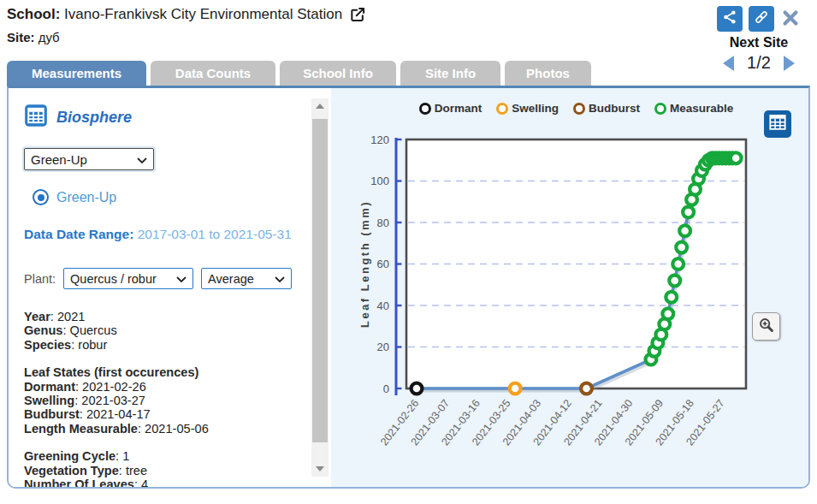 The height and width of the screenshot is (504, 817). I want to click on tab-bar: MeasurementsData CountsSchool InfoSite I…, so click(299, 74).